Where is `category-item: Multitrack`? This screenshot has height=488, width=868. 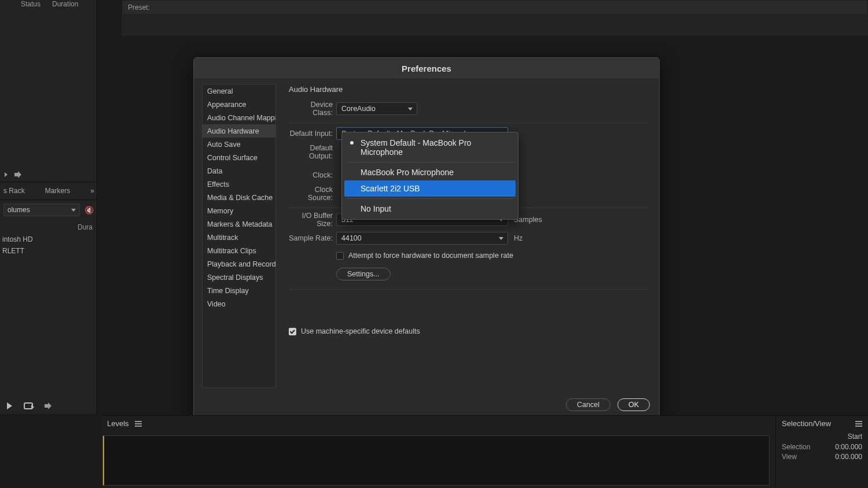 category-item: Multitrack is located at coordinates (239, 237).